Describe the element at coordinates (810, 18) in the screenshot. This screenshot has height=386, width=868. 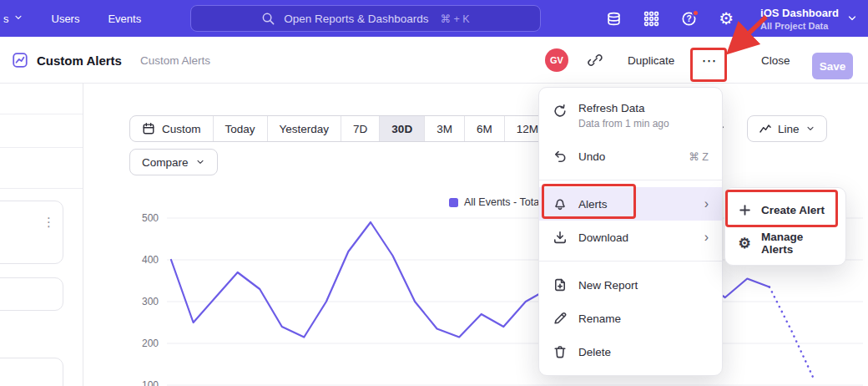
I see `project-switcher: iOS Dashboard All Project Data` at that location.